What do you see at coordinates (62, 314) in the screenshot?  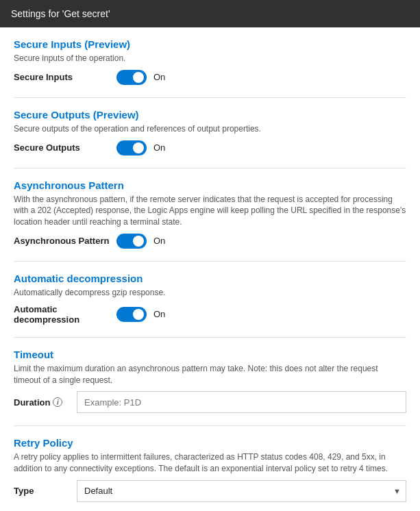 I see `auto-decomp-label-wrap: Automatic decompression` at bounding box center [62, 314].